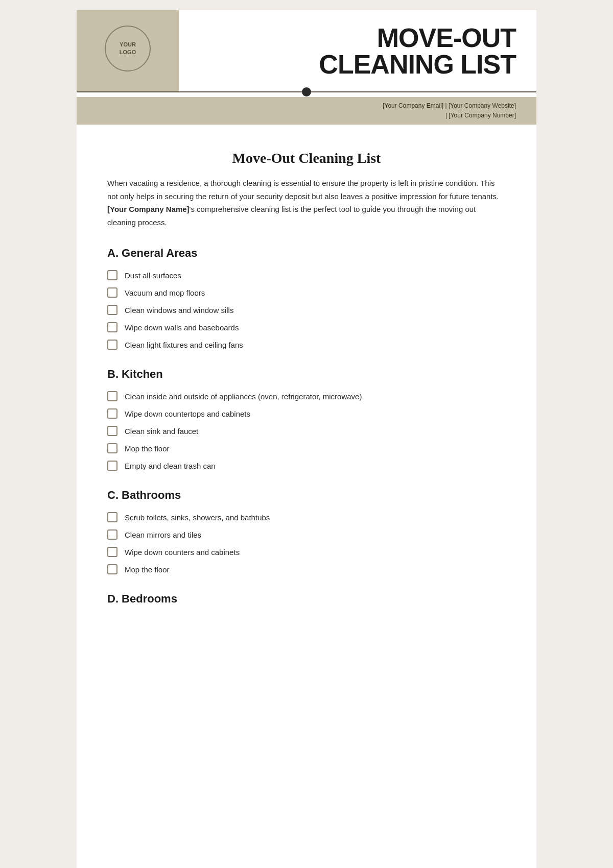  What do you see at coordinates (128, 49) in the screenshot?
I see `logo-text: YOUR LOGO` at bounding box center [128, 49].